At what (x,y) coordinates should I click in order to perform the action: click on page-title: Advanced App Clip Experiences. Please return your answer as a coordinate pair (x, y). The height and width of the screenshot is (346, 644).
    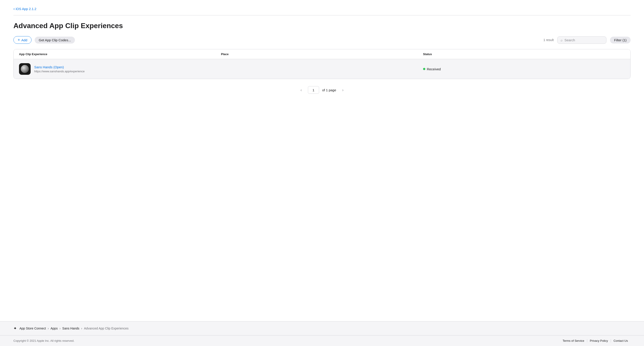
    Looking at the image, I should click on (322, 26).